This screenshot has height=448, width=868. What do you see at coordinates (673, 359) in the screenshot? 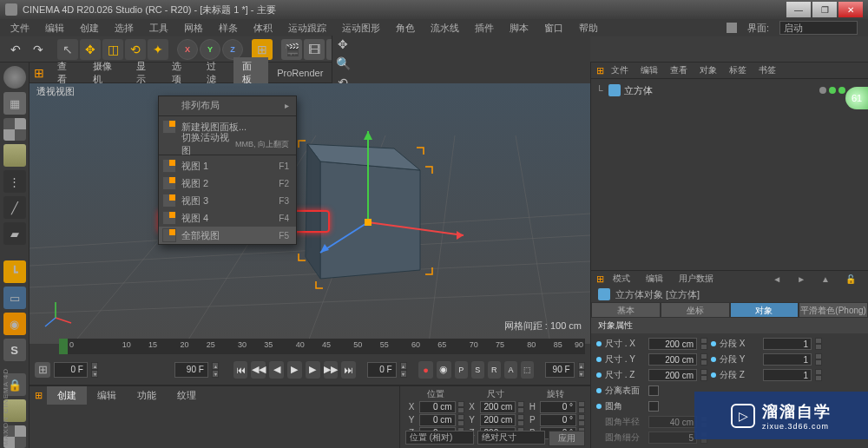
I see `size-y-field: 200 cm` at bounding box center [673, 359].